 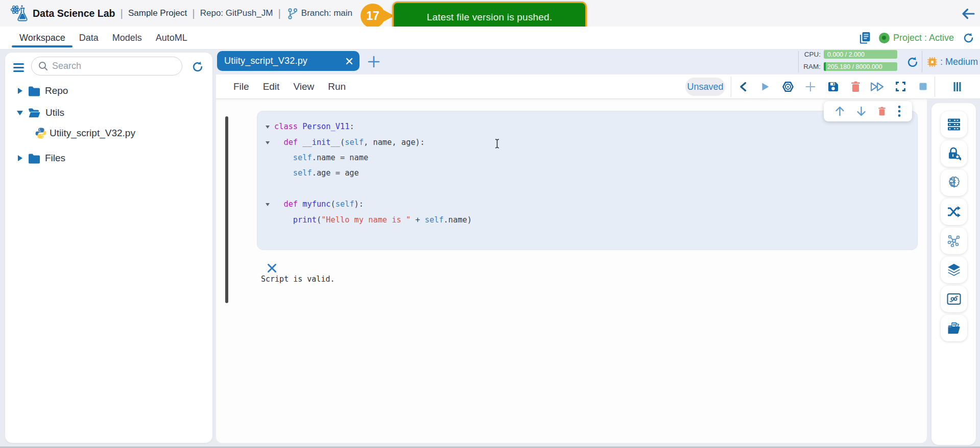 I want to click on app-logo-icon, so click(x=19, y=13).